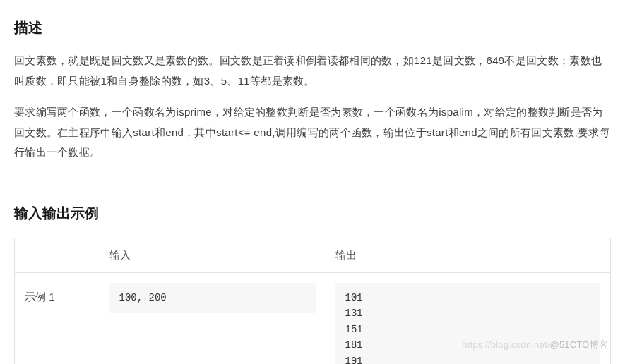  I want to click on example-label: 示例 1, so click(57, 319).